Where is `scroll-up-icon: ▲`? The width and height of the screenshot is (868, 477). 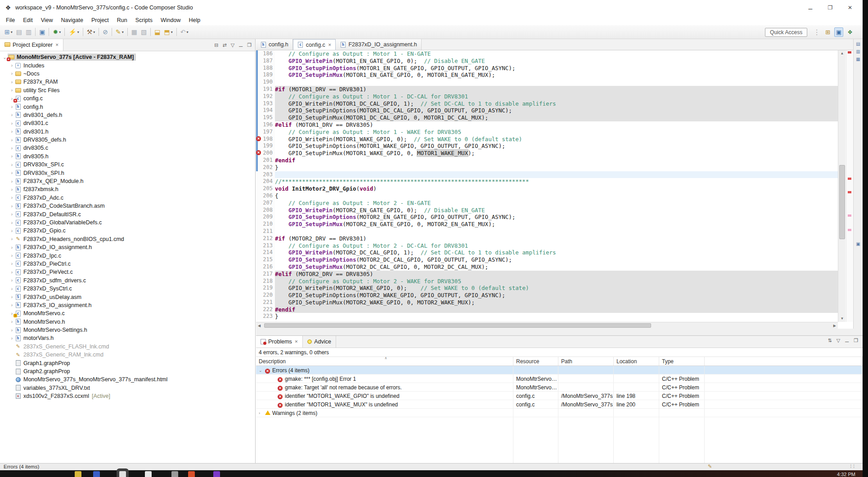 scroll-up-icon: ▲ is located at coordinates (842, 53).